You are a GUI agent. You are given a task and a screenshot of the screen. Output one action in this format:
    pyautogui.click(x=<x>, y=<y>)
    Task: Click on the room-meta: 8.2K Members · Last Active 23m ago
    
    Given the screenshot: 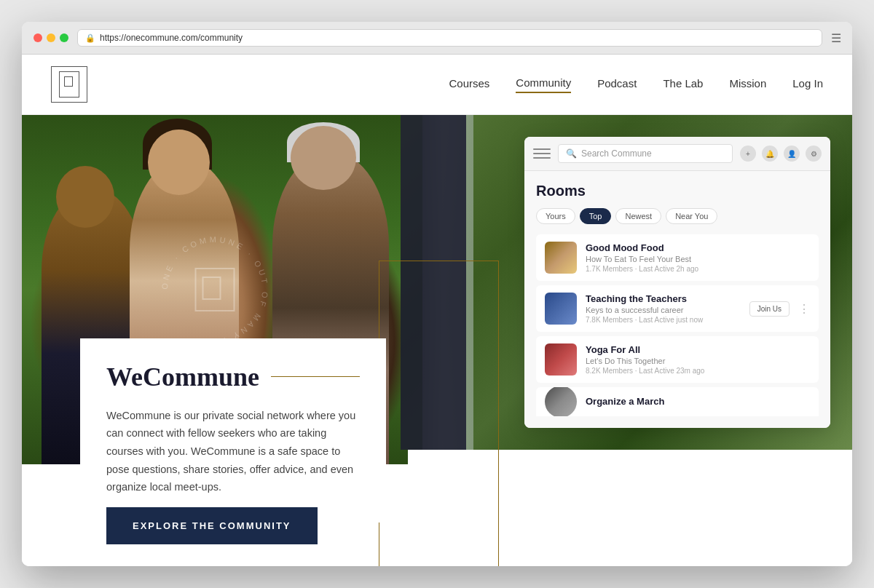 What is the action you would take?
    pyautogui.click(x=698, y=371)
    